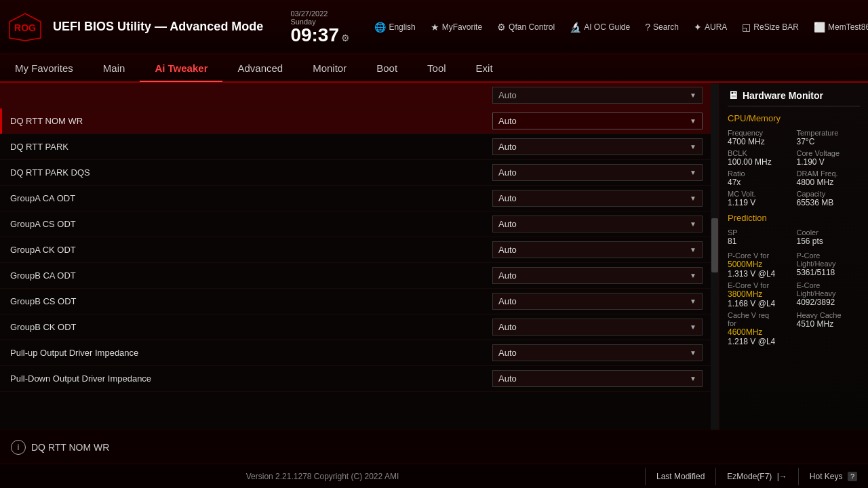 This screenshot has height=488, width=868. What do you see at coordinates (757, 476) in the screenshot?
I see `ezmode-button: EzMode(F7) |→` at bounding box center [757, 476].